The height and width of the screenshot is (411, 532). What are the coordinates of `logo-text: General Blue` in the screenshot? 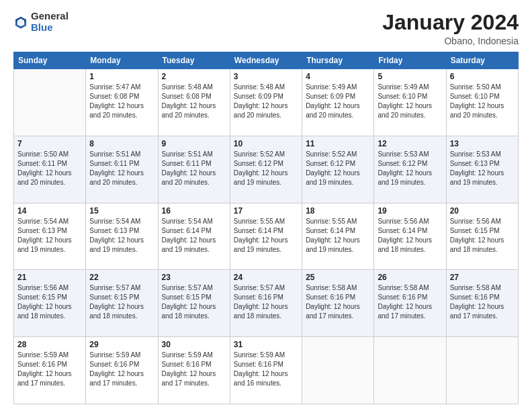 It's located at (50, 21).